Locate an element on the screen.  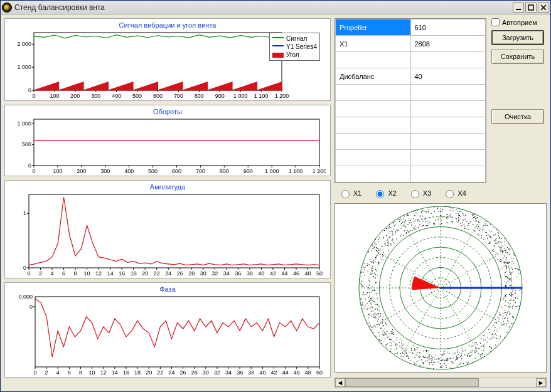
titlebar: Стенд балансировки внта is located at coordinates (276, 8).